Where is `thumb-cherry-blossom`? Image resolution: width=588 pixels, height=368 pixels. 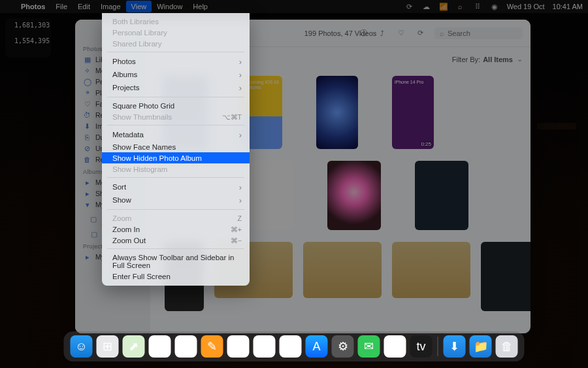
thumb-cherry-blossom is located at coordinates (354, 195).